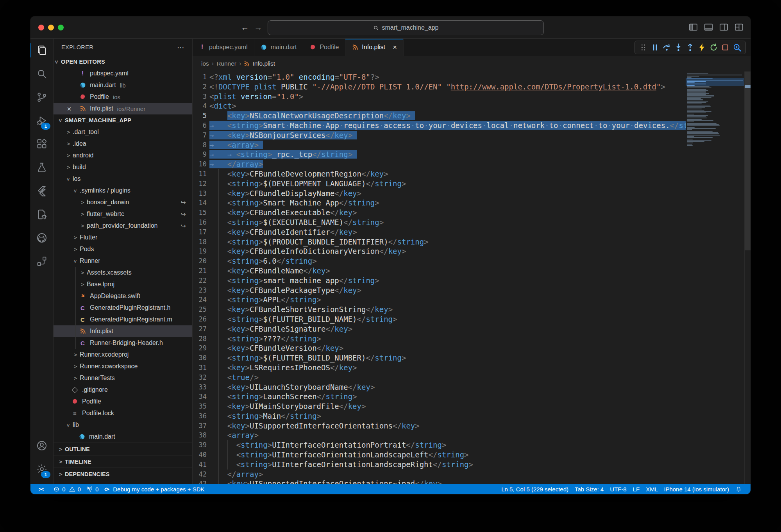  I want to click on tree-item-.symlinks / plugins: >.symlinks / plugins, so click(123, 191).